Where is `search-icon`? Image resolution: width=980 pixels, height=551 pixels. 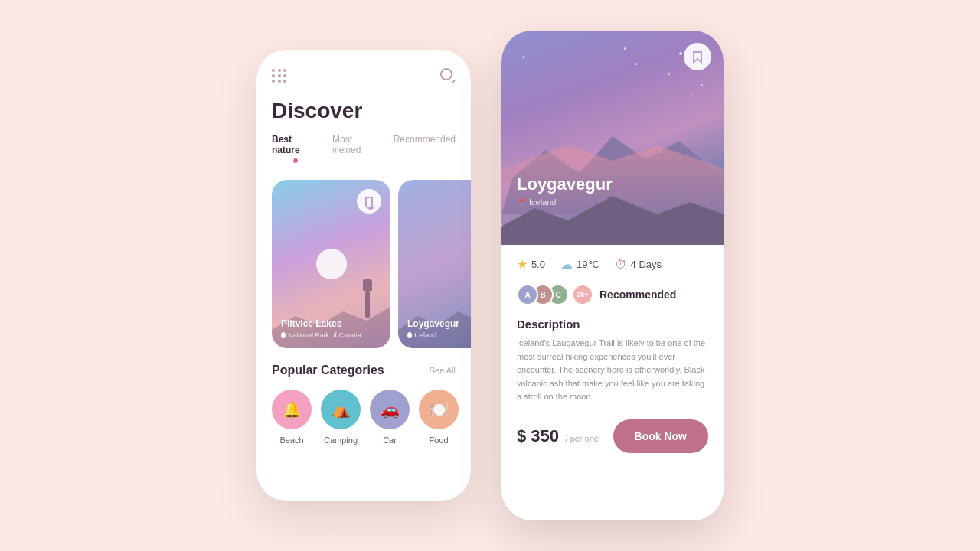 search-icon is located at coordinates (448, 76).